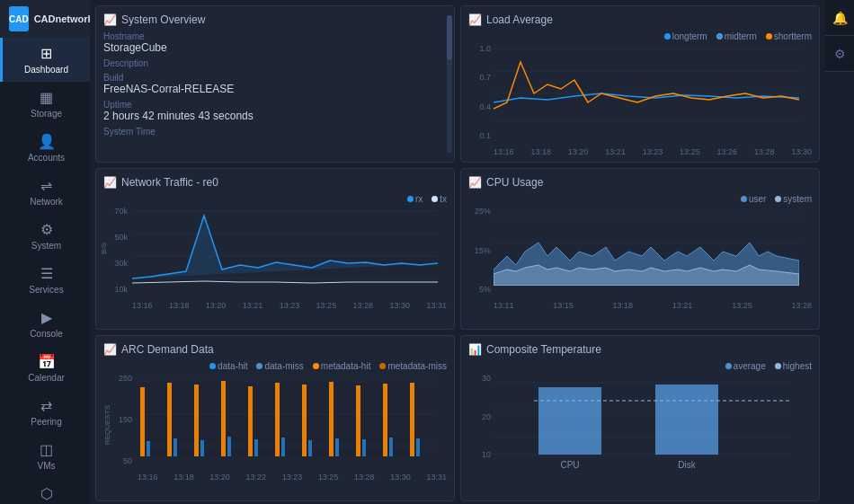  I want to click on load-average-title: 📈 Load Average, so click(640, 20).